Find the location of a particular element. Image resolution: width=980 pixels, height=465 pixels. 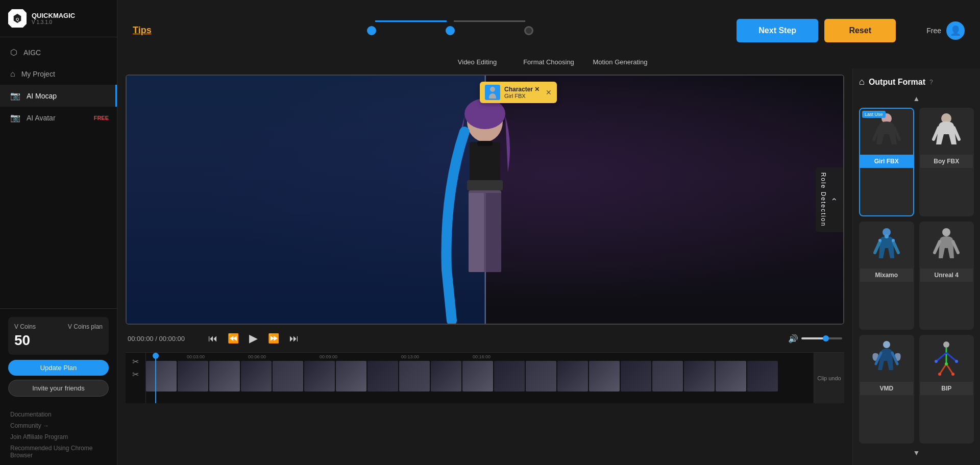

total-time: 00:00:00 is located at coordinates (172, 339).